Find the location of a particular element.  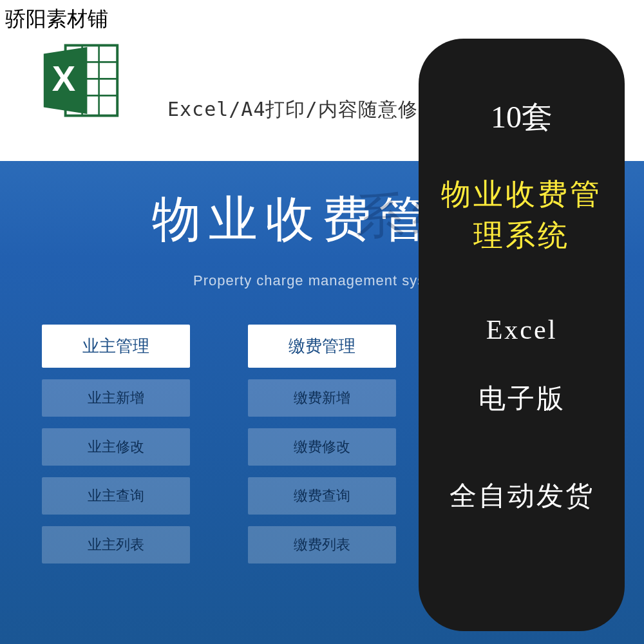

payment-list-button: 缴费列表 is located at coordinates (322, 545).